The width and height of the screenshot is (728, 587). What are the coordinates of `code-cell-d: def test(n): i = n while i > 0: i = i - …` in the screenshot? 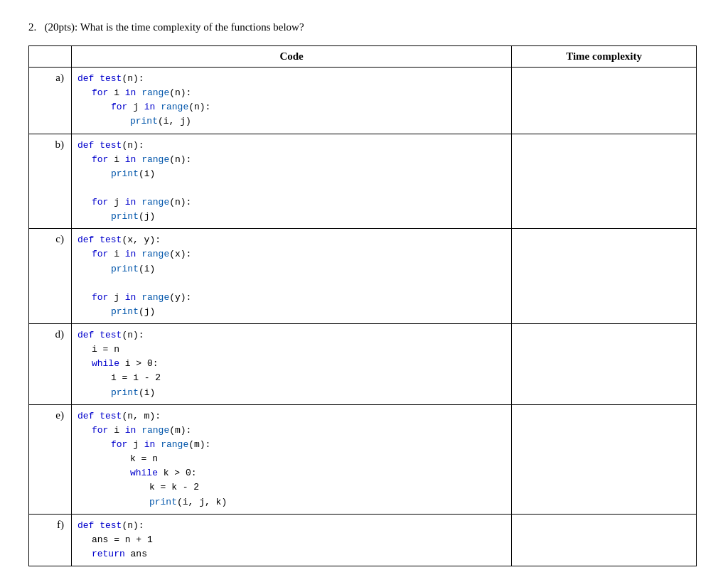 It's located at (291, 364).